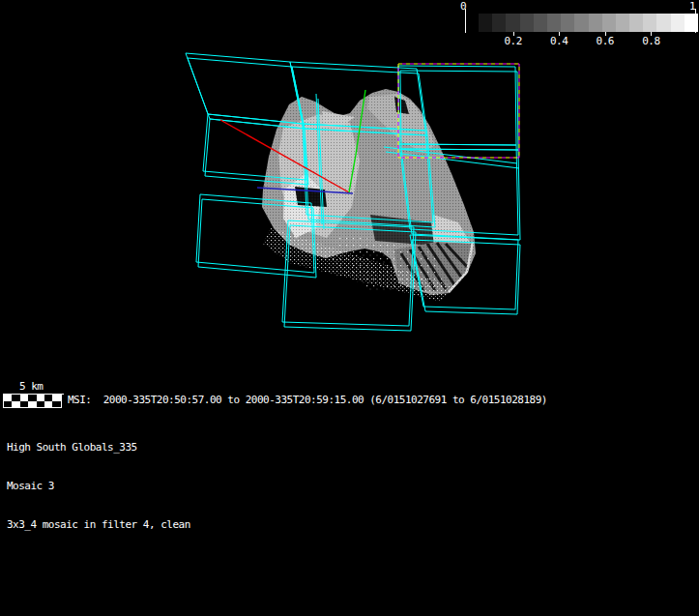  What do you see at coordinates (651, 41) in the screenshot?
I see `colorbar-tick-label: 0.8` at bounding box center [651, 41].